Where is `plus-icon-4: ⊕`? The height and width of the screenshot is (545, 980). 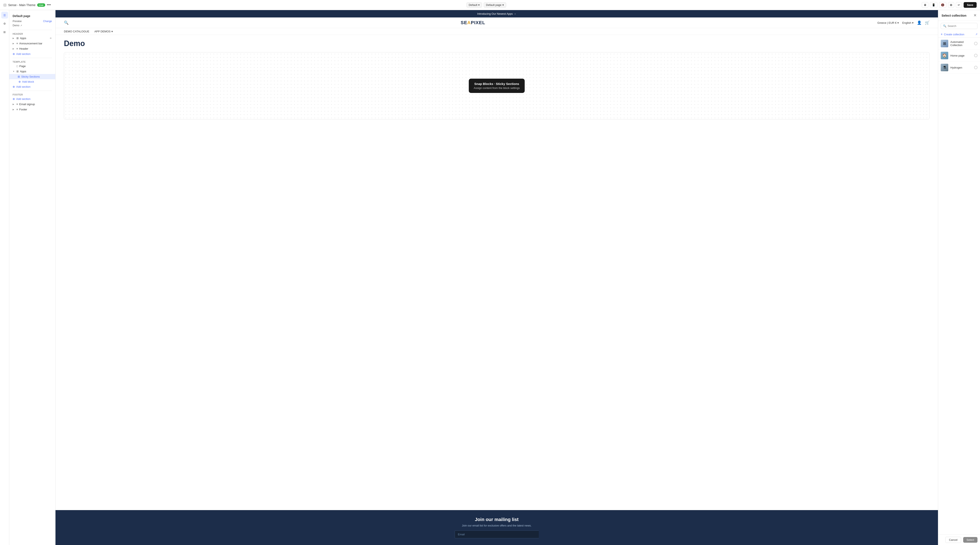 plus-icon-4: ⊕ is located at coordinates (14, 99).